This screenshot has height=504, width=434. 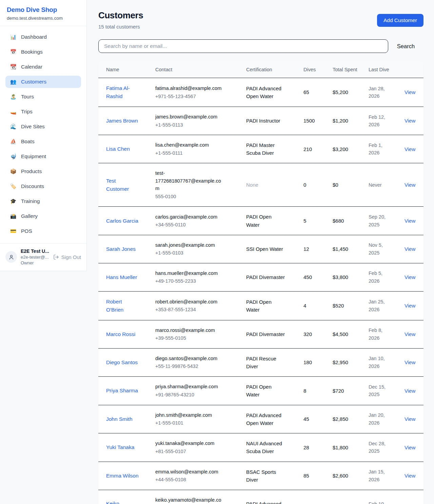 I want to click on customer-name-link: Lisa Chen, so click(x=118, y=149).